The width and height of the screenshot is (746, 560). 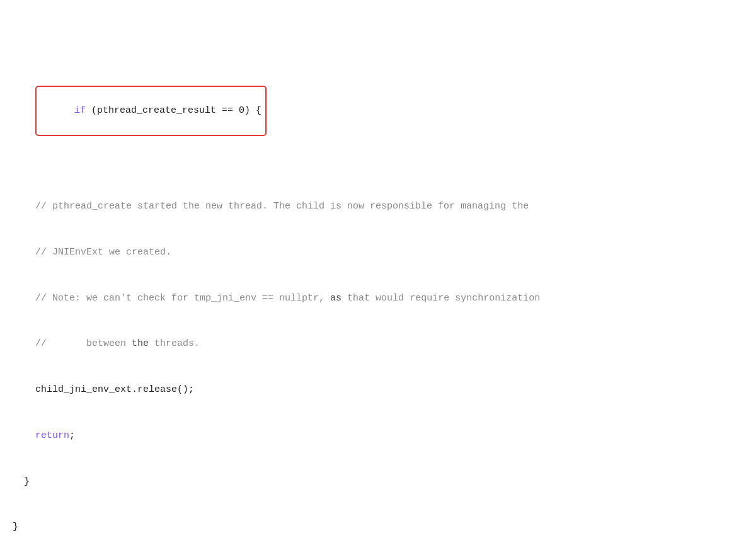 What do you see at coordinates (373, 483) in the screenshot?
I see `code-close-1: }` at bounding box center [373, 483].